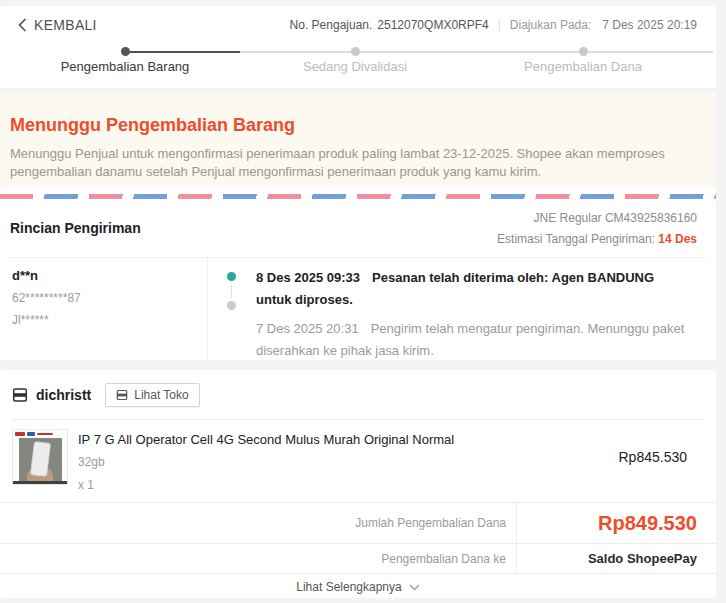 The height and width of the screenshot is (603, 726). I want to click on storefront-icon, so click(20, 395).